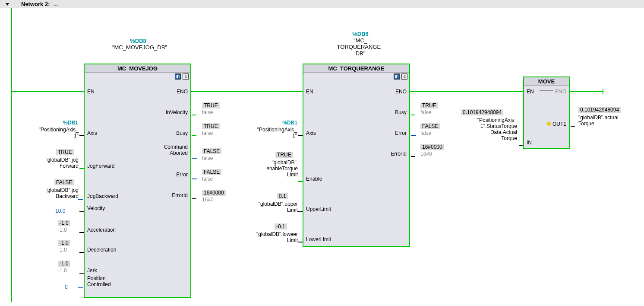 The height and width of the screenshot is (306, 644). Describe the element at coordinates (279, 169) in the screenshot. I see `enable-name: "globalDB".enableTorqueLimit` at that location.